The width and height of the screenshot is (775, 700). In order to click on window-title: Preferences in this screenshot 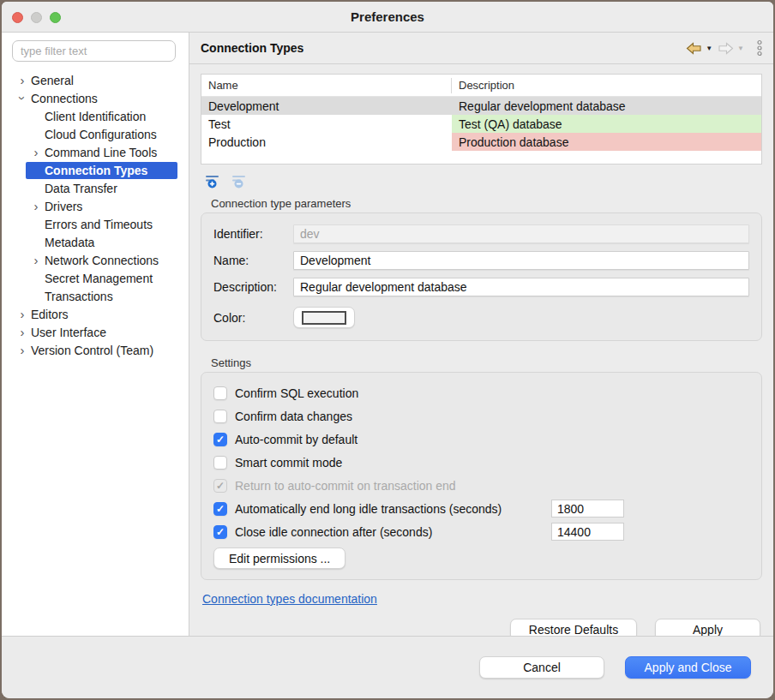, I will do `click(388, 17)`.